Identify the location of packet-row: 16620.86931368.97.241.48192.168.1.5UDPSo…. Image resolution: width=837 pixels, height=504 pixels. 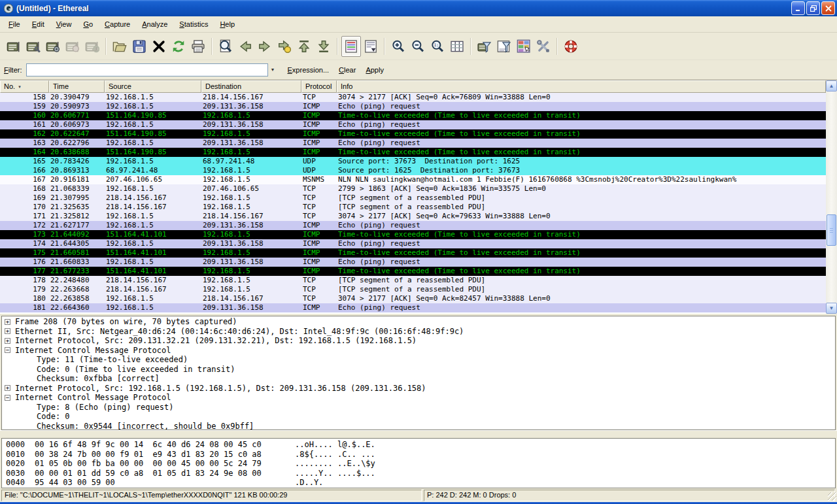
(413, 171).